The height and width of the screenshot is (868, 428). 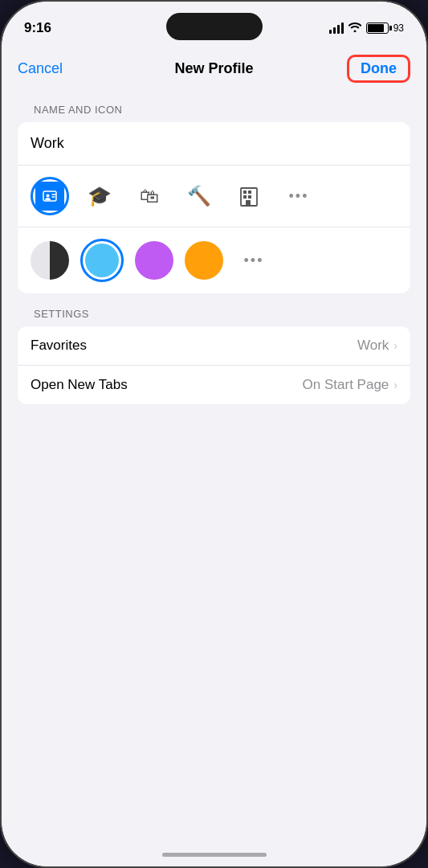 What do you see at coordinates (102, 260) in the screenshot?
I see `blue-color-swatch` at bounding box center [102, 260].